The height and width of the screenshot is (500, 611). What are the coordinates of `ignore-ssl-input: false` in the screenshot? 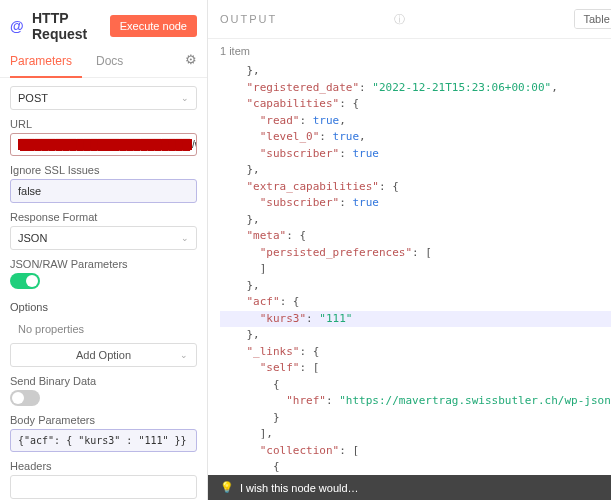 It's located at (104, 191).